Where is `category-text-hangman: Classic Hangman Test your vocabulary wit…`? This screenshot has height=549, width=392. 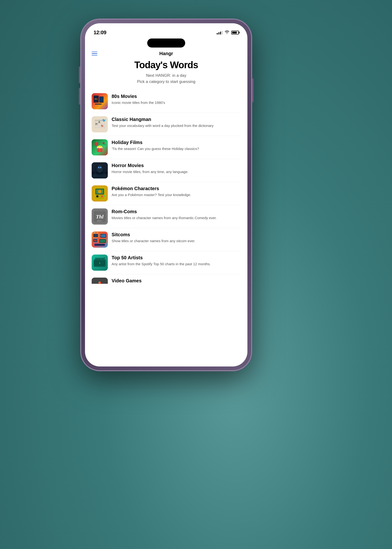
category-text-hangman: Classic Hangman Test your vocabulary wit… is located at coordinates (176, 122).